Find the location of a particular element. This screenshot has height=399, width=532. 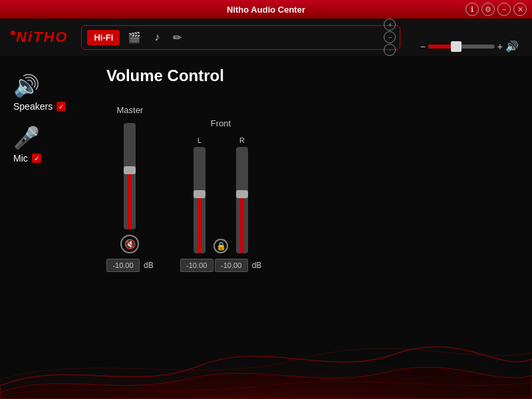

vol-plus-icon: + is located at coordinates (500, 47).